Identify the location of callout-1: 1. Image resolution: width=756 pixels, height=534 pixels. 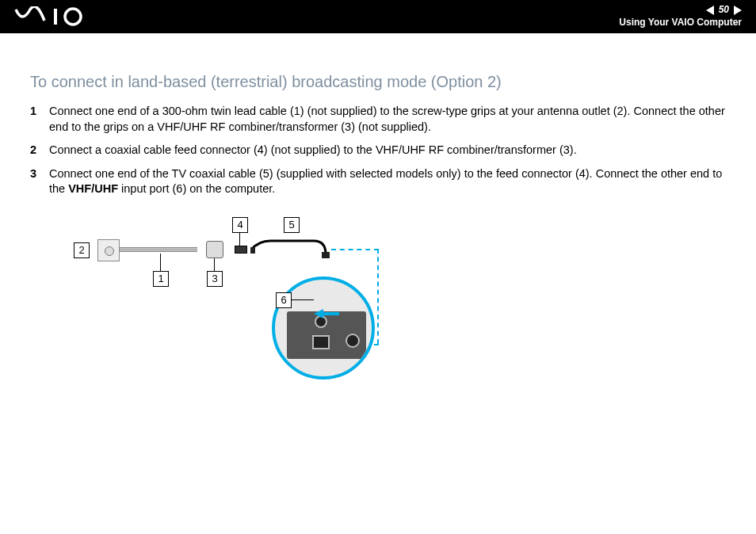
(161, 279).